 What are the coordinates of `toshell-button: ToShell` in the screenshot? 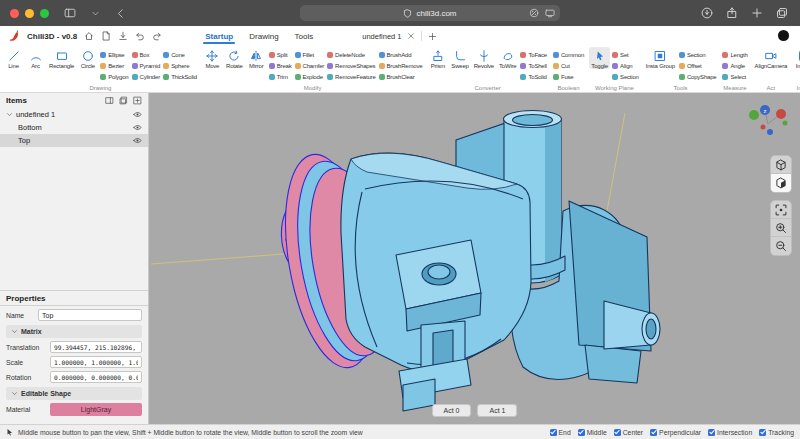 It's located at (533, 66).